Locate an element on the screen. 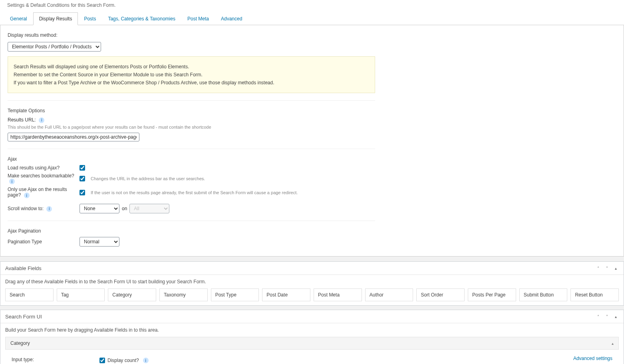 The height and width of the screenshot is (364, 624). field-sort-order: Sort Order is located at coordinates (440, 295).